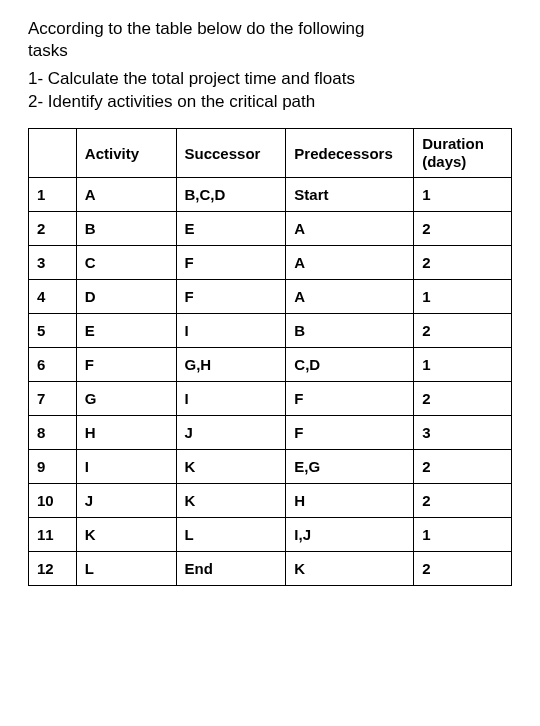 This screenshot has height=726, width=540. What do you see at coordinates (462, 162) in the screenshot?
I see `header-duration-line2: (days)` at bounding box center [462, 162].